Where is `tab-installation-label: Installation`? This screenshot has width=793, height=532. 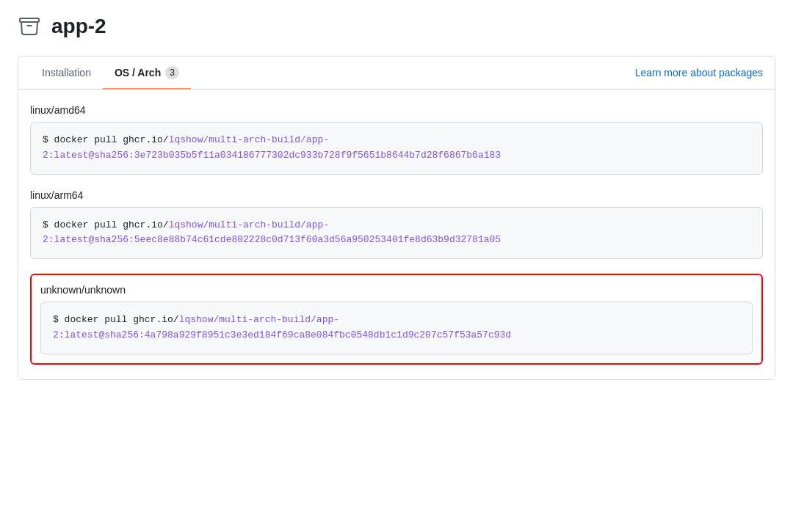 tab-installation-label: Installation is located at coordinates (66, 73).